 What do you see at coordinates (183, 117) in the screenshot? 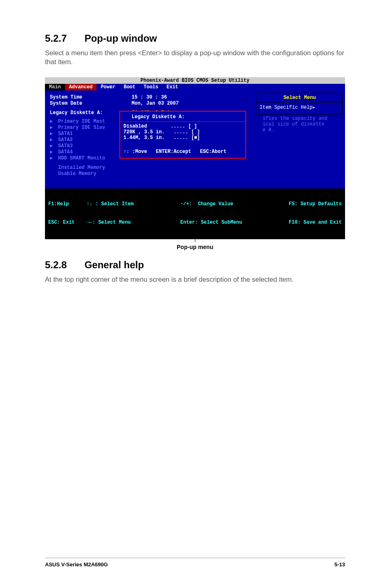
I see `popup-title: Legacy Diskette A:` at bounding box center [183, 117].